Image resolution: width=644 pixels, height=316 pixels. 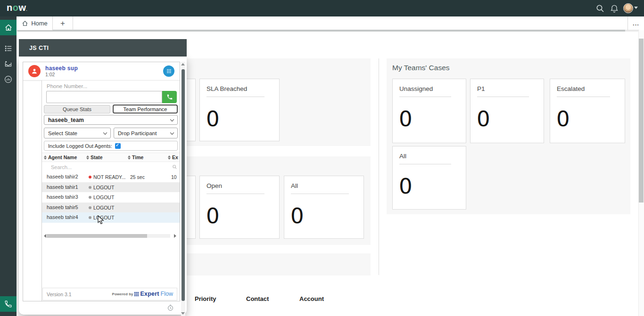 What do you see at coordinates (641, 121) in the screenshot?
I see `vertical-scrollbar-thumb` at bounding box center [641, 121].